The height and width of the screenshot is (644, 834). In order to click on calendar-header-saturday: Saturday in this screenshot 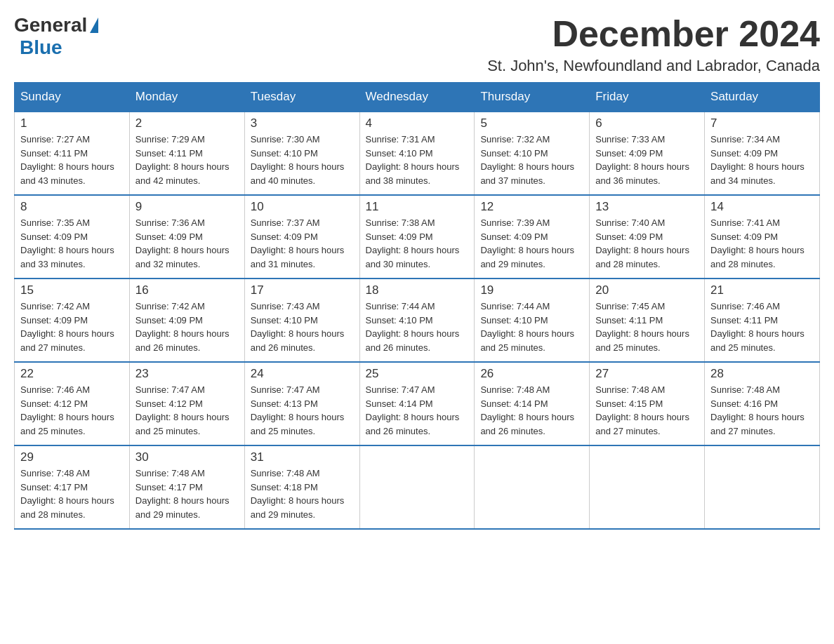, I will do `click(762, 98)`.